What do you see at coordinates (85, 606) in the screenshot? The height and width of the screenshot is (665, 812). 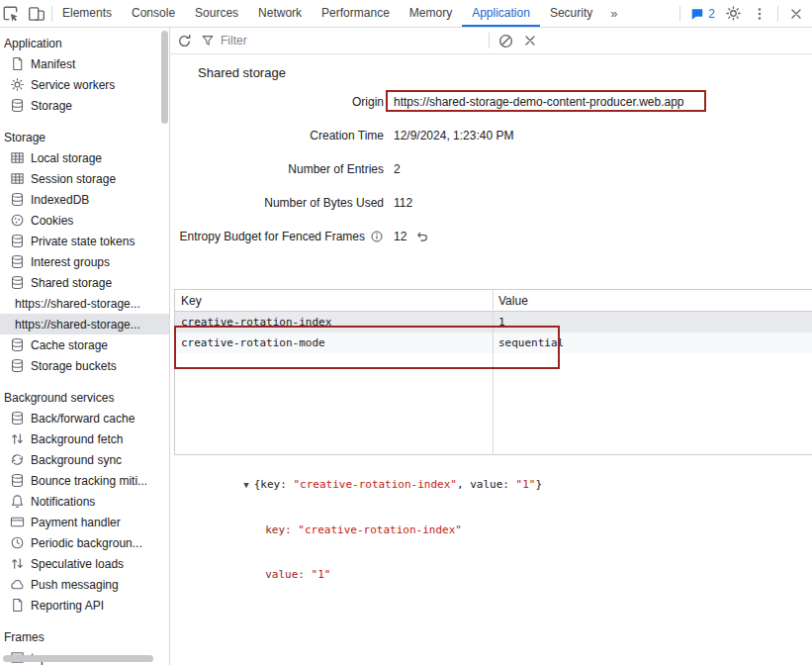 I see `sidebar-item-reporting-api: Reporting API` at bounding box center [85, 606].